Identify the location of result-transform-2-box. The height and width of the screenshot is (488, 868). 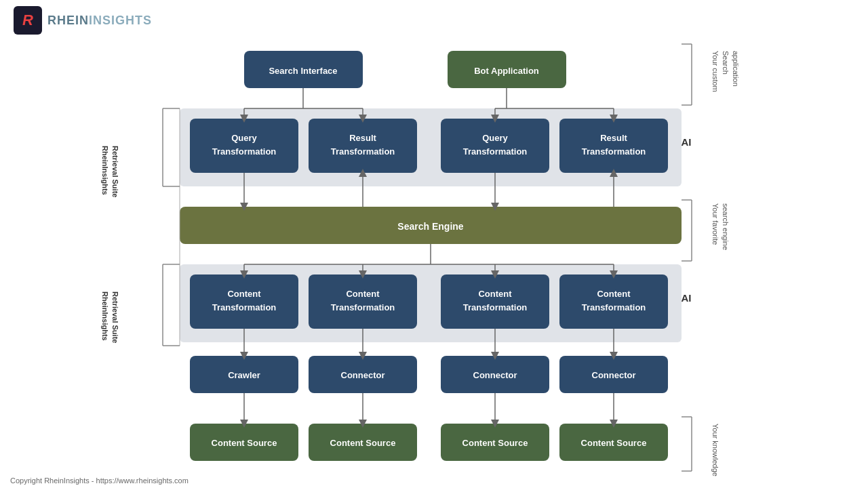
(614, 146).